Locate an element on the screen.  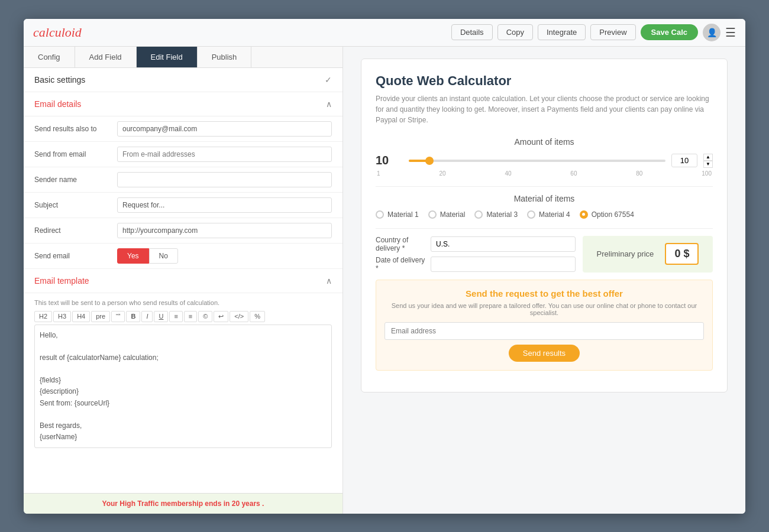
email-details-label: Email details is located at coordinates (58, 104).